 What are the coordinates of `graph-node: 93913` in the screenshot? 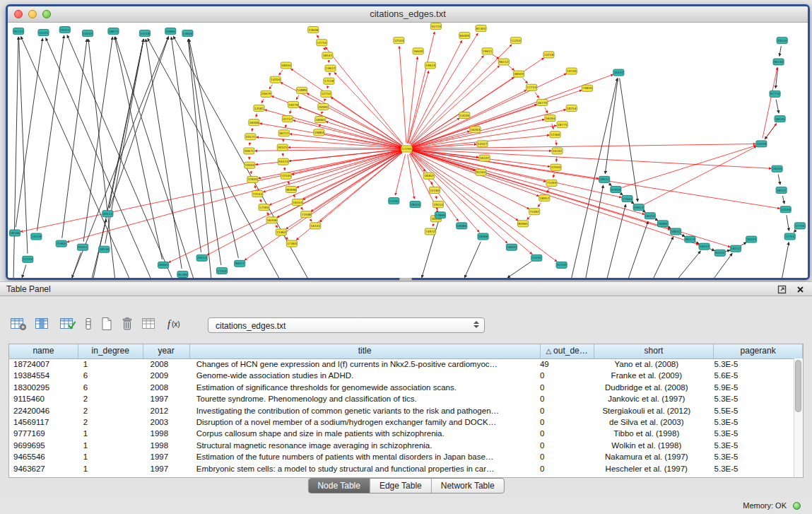 It's located at (639, 208).